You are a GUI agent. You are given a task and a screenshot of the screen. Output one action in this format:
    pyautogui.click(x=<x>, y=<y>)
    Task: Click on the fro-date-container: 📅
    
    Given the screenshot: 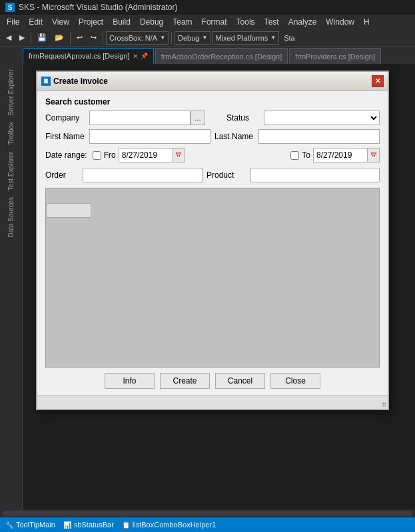 What is the action you would take?
    pyautogui.click(x=152, y=155)
    